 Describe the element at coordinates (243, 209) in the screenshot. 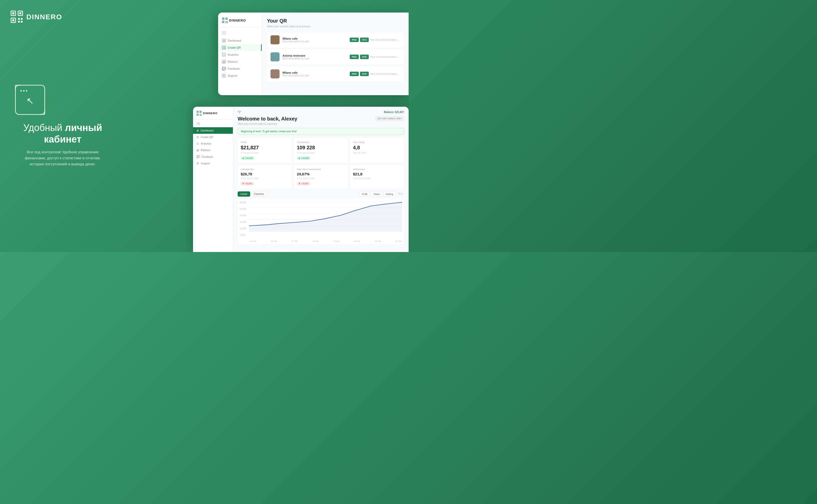

I see `y-label-64000: 64 000` at that location.